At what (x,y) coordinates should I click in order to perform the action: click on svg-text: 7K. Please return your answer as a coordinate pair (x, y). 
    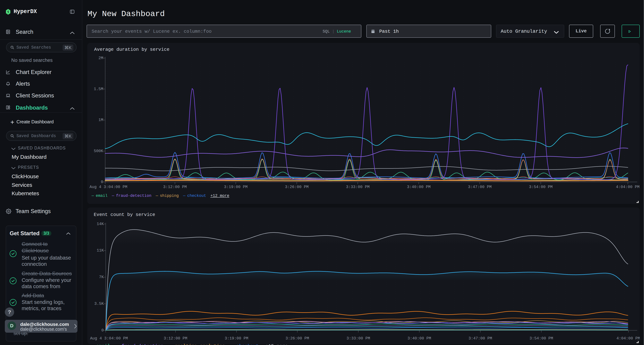
    Looking at the image, I should click on (102, 277).